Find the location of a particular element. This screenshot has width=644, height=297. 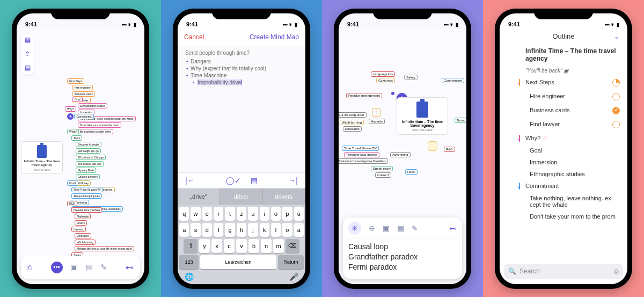

branch-what: What? is located at coordinates (73, 132).